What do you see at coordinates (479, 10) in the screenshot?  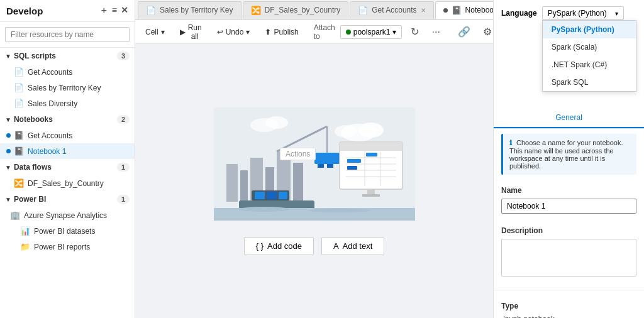 I see `tab-label: Notebook 1` at bounding box center [479, 10].